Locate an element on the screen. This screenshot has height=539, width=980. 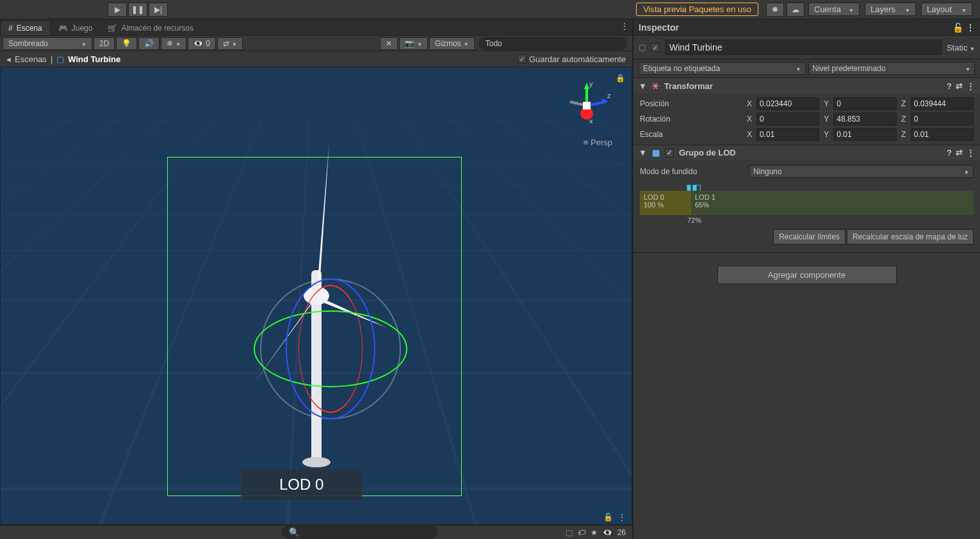
scene-visibility-toggle: 👁‍🗨 0 is located at coordinates (202, 44).